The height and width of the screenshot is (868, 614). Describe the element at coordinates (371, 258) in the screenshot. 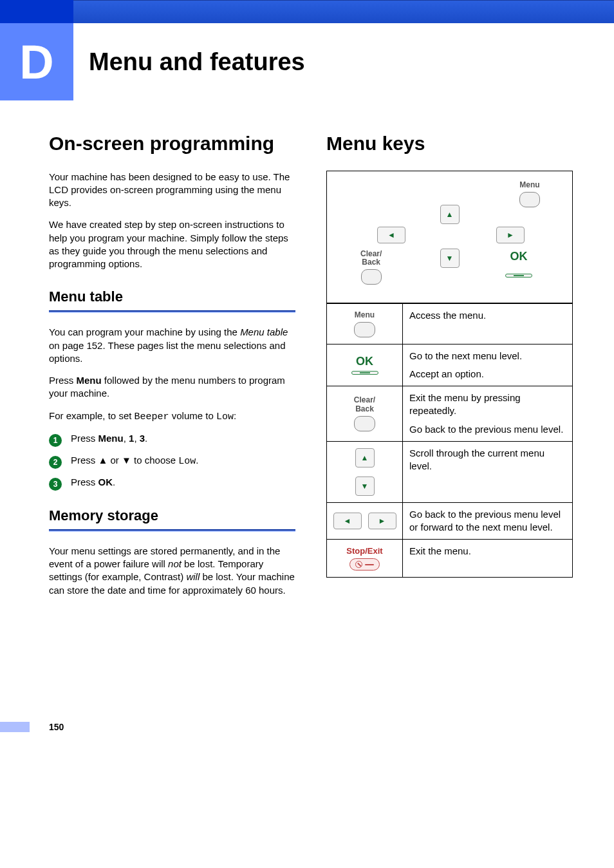

I see `label-clear-back: Clear/Back` at that location.